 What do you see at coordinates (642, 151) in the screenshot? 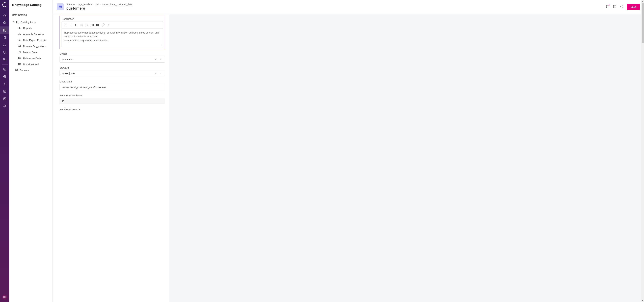
I see `vertical-scrollbar: ▲ ▼` at bounding box center [642, 151].